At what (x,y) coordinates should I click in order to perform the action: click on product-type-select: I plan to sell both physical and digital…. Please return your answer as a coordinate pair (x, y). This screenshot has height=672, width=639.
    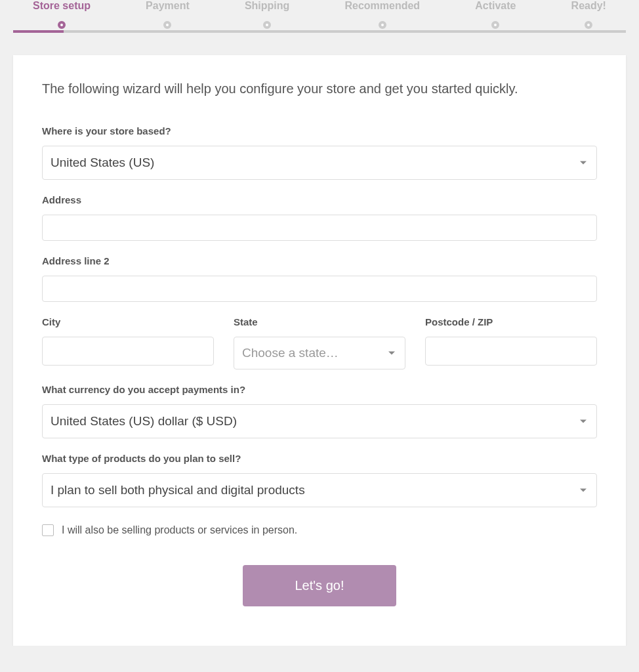
    Looking at the image, I should click on (320, 490).